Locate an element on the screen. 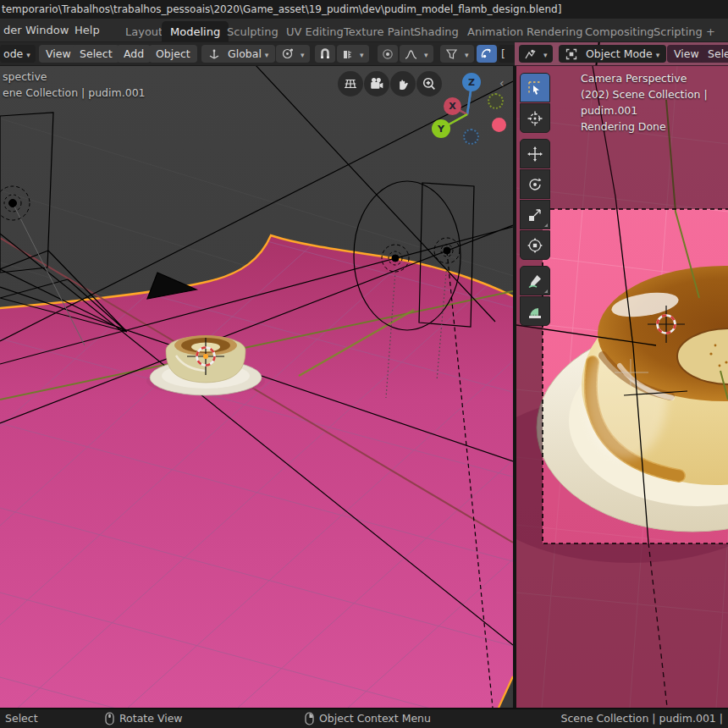 The image size is (728, 728). visibility-filter-icon is located at coordinates (452, 54).